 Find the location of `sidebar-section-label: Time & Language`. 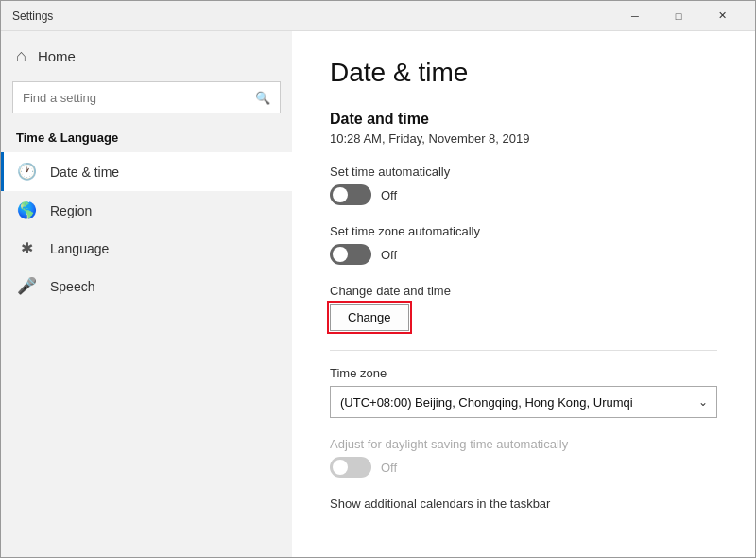

sidebar-section-label: Time & Language is located at coordinates (146, 138).